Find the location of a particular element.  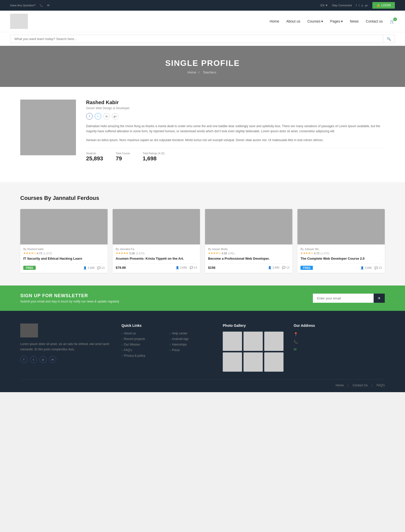

footer-pinterest-icon: p is located at coordinates (43, 359).